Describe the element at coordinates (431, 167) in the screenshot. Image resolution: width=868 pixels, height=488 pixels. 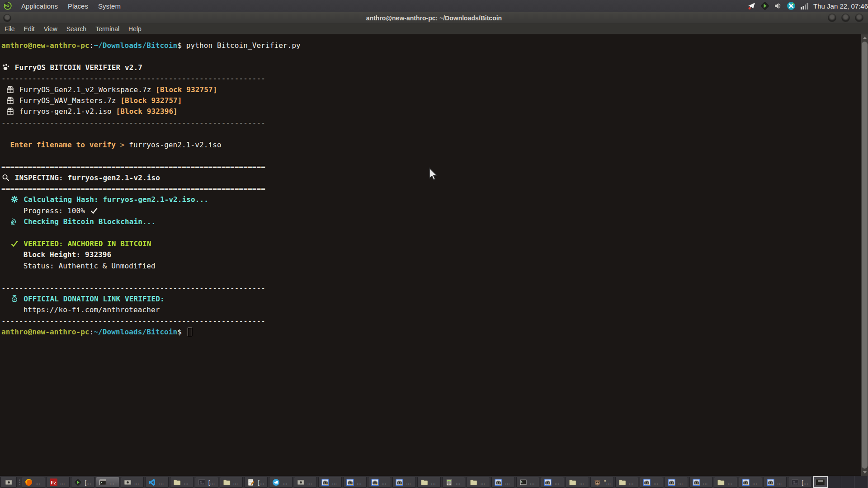
I see `terminal-line: ========================================…` at that location.